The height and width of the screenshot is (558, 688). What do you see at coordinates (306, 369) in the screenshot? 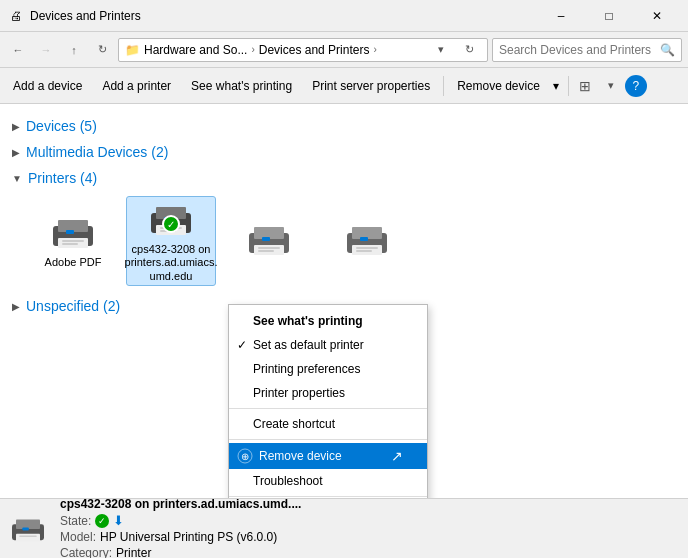
I see `ctx-printing-prefs-label: Printing preferences` at bounding box center [306, 369].